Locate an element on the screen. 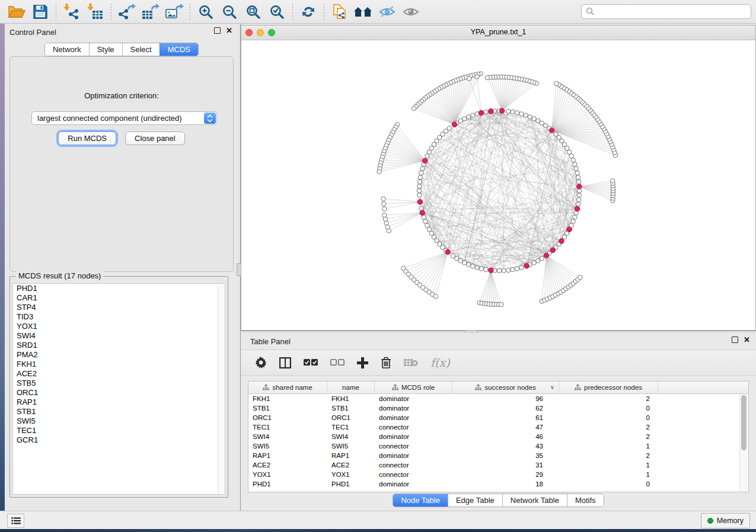  cell-shared_name: FKH1 is located at coordinates (288, 399).